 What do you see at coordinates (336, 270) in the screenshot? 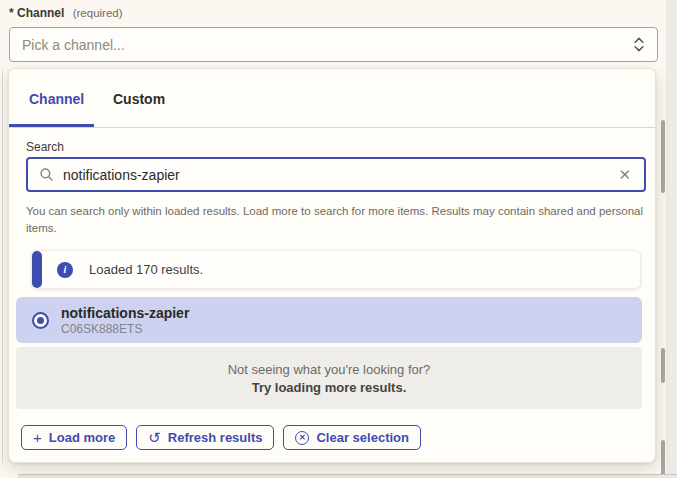
I see `loaded-results-alert: i Loaded 170 results.` at bounding box center [336, 270].